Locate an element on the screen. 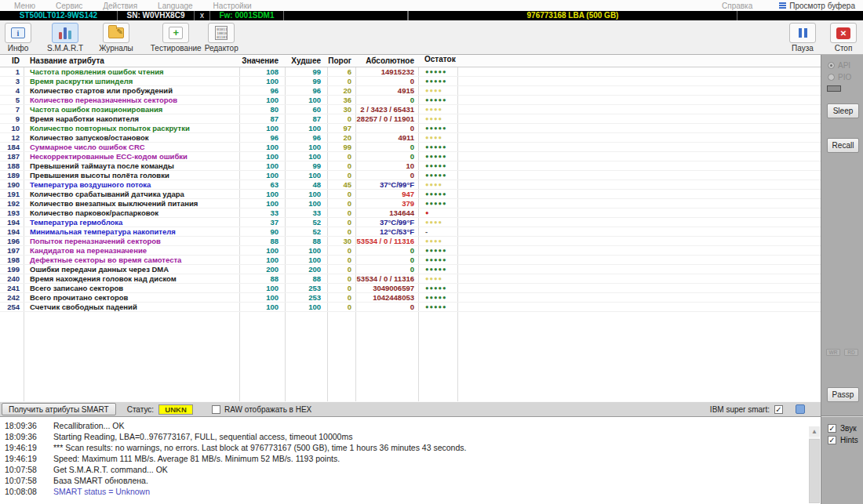  passp-button: Passp is located at coordinates (843, 395).